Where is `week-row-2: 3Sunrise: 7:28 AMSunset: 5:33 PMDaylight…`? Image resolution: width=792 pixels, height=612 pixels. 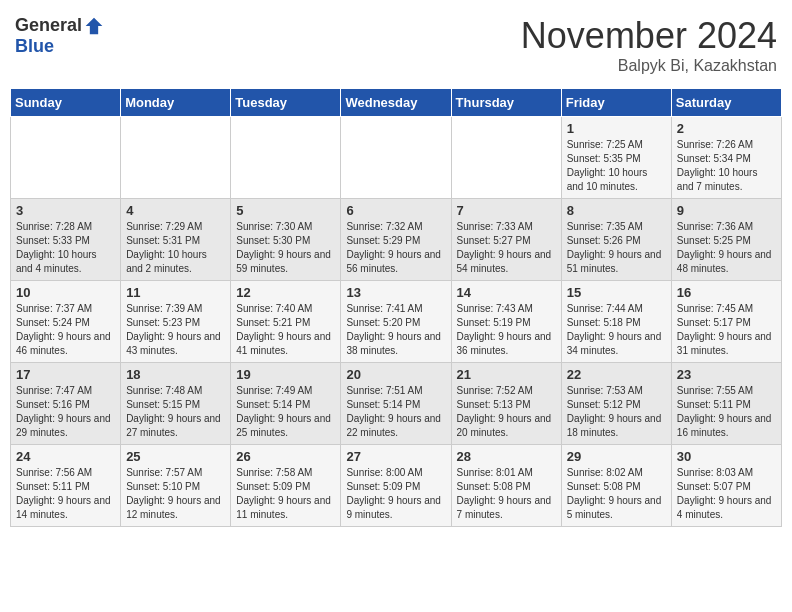 week-row-2: 3Sunrise: 7:28 AMSunset: 5:33 PMDaylight… is located at coordinates (396, 240).